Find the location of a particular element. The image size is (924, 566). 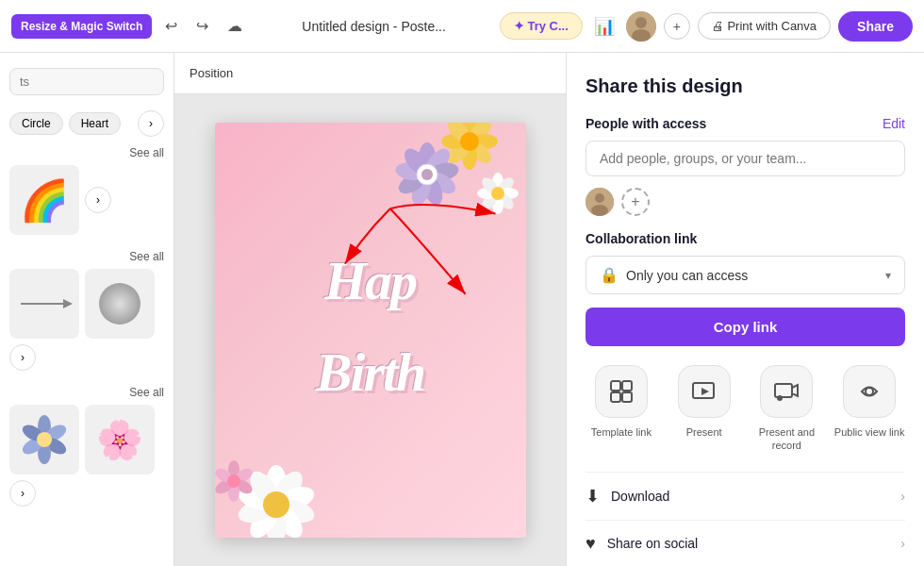

share-icons-grid: Template link Present Present and record… is located at coordinates (745, 409).